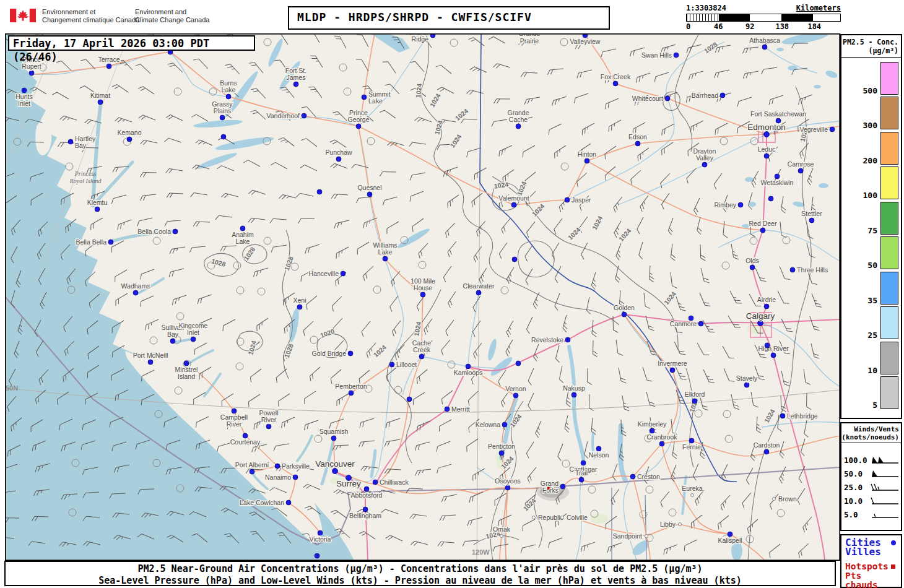  What do you see at coordinates (519, 119) in the screenshot?
I see `city-label: Cache` at bounding box center [519, 119].